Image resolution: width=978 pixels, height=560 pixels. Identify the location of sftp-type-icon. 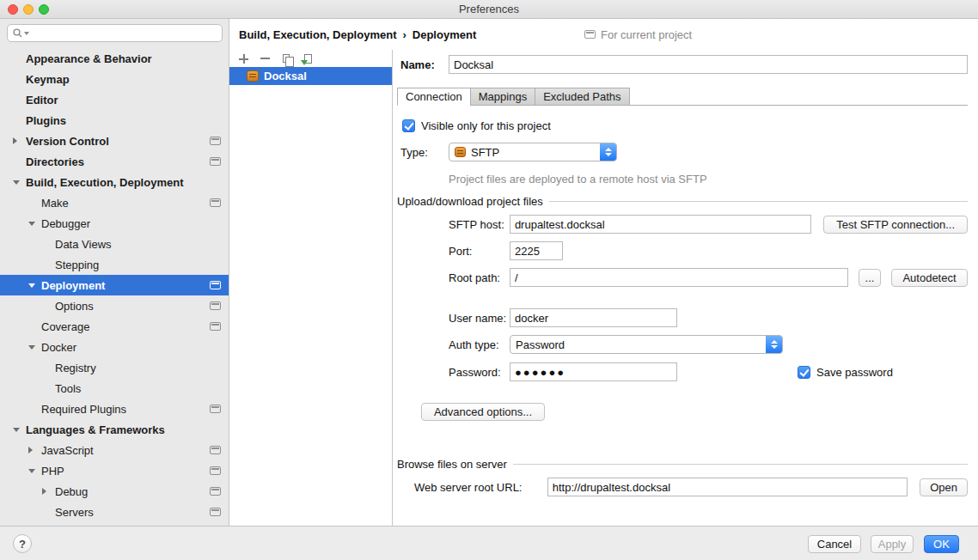
(461, 152).